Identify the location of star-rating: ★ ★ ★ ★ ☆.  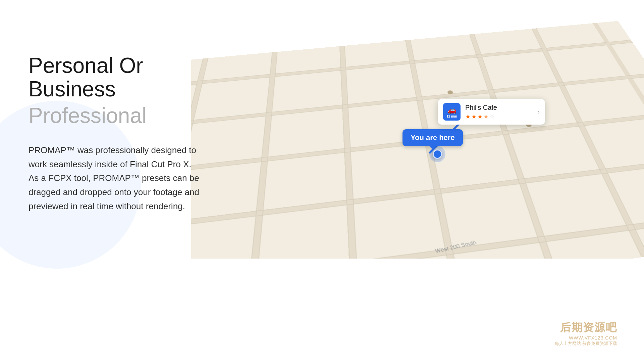
(499, 117).